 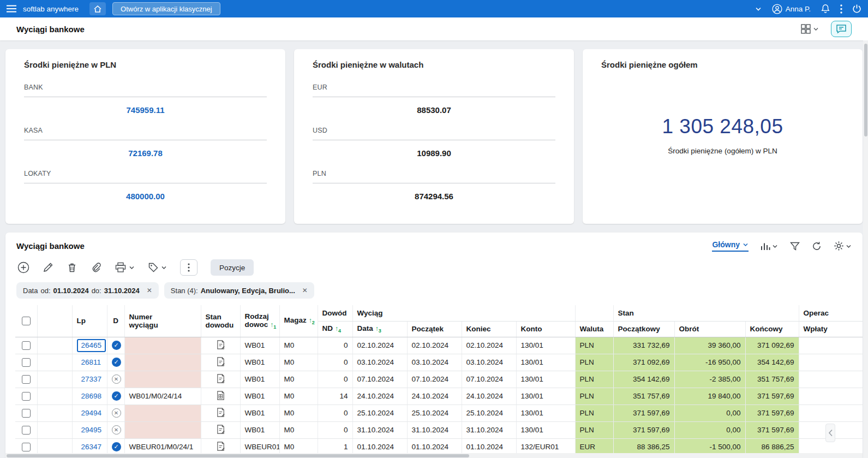 I want to click on funnel-icon, so click(x=795, y=246).